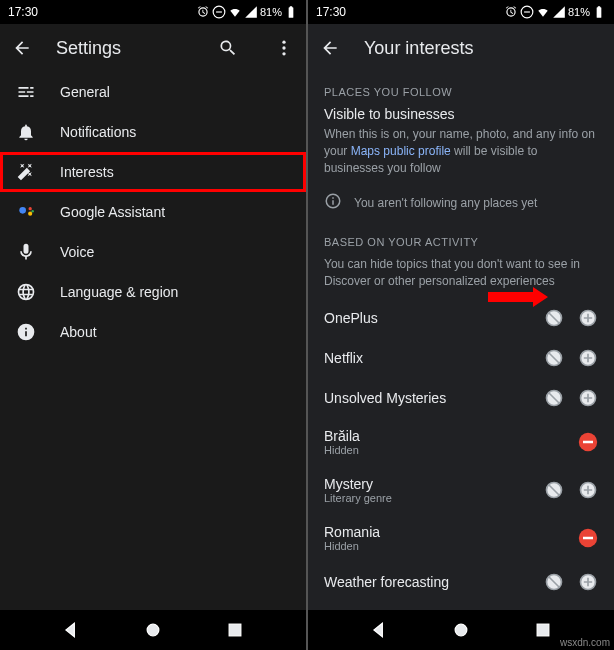  Describe the element at coordinates (26, 172) in the screenshot. I see `wand-icon` at that location.